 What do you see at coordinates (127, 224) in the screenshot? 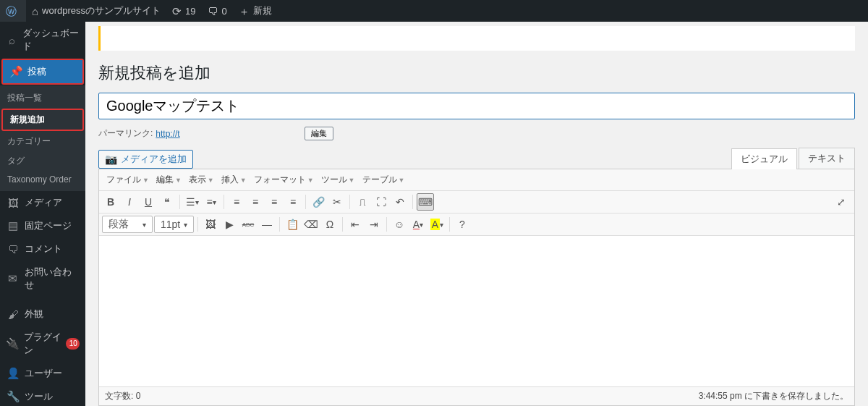
I see `paragraph-select: 段落▾` at bounding box center [127, 224].